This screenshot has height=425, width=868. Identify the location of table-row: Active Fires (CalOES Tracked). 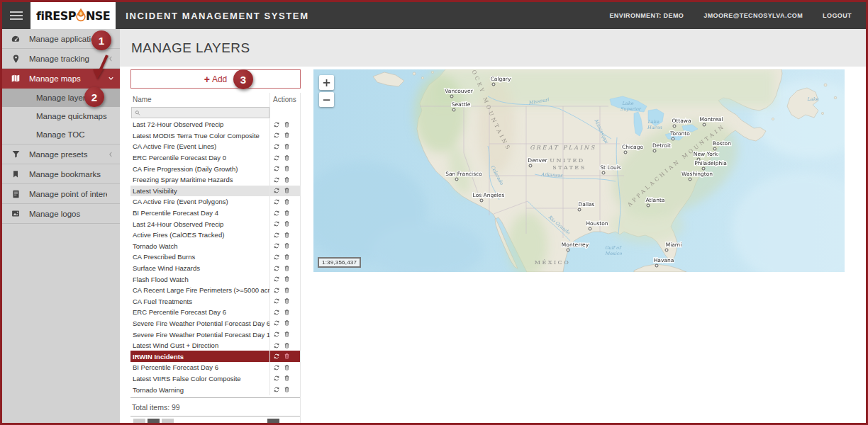
(216, 235).